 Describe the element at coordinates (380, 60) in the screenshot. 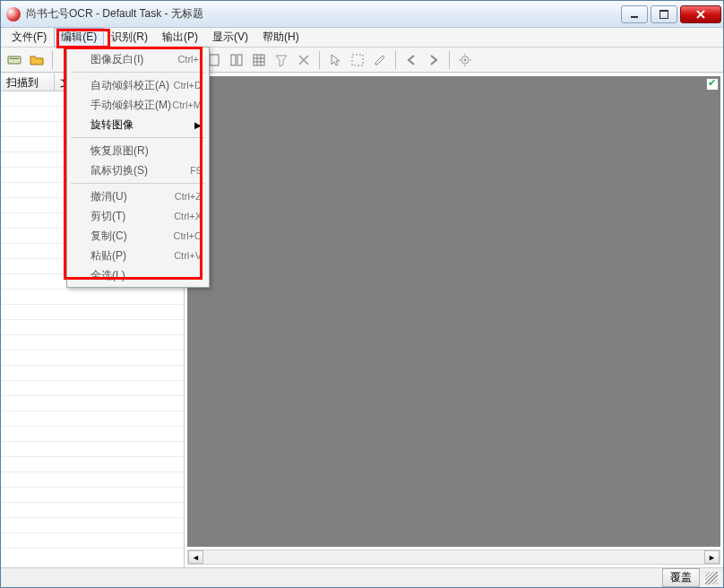

I see `pencil-icon` at that location.